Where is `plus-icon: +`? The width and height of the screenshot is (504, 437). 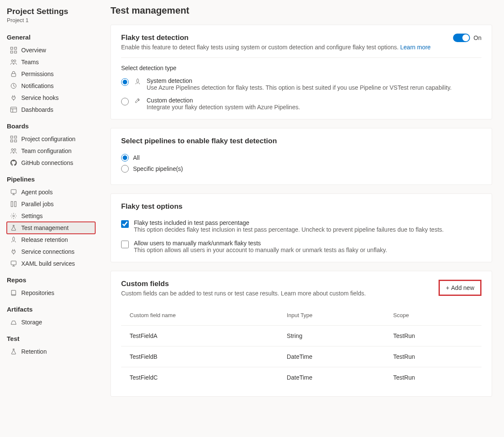 plus-icon: + is located at coordinates (447, 288).